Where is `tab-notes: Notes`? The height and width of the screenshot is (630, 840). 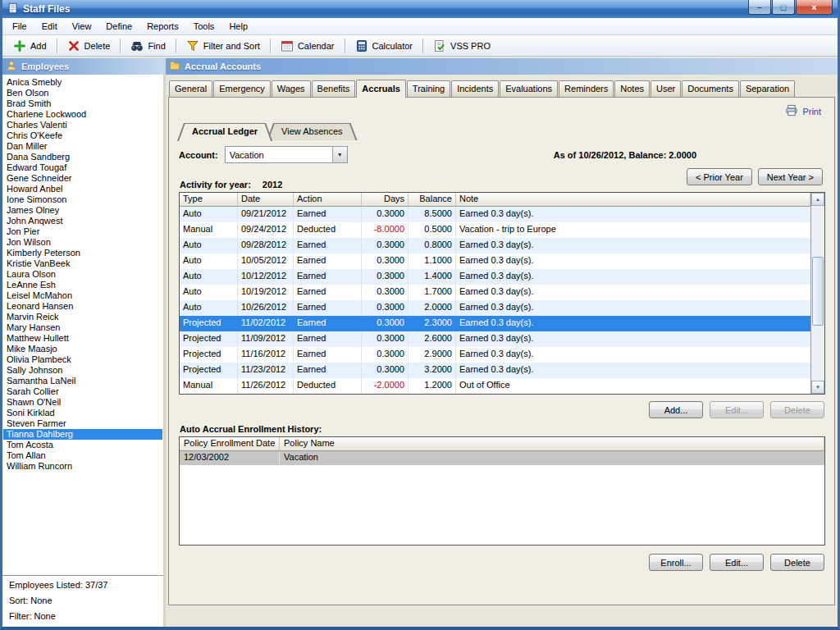
tab-notes: Notes is located at coordinates (632, 89).